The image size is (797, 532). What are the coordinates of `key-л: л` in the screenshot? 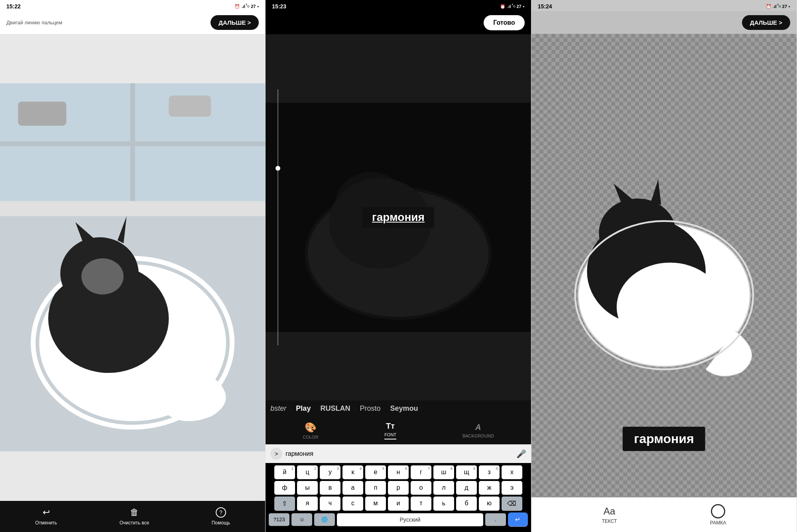 It's located at (444, 488).